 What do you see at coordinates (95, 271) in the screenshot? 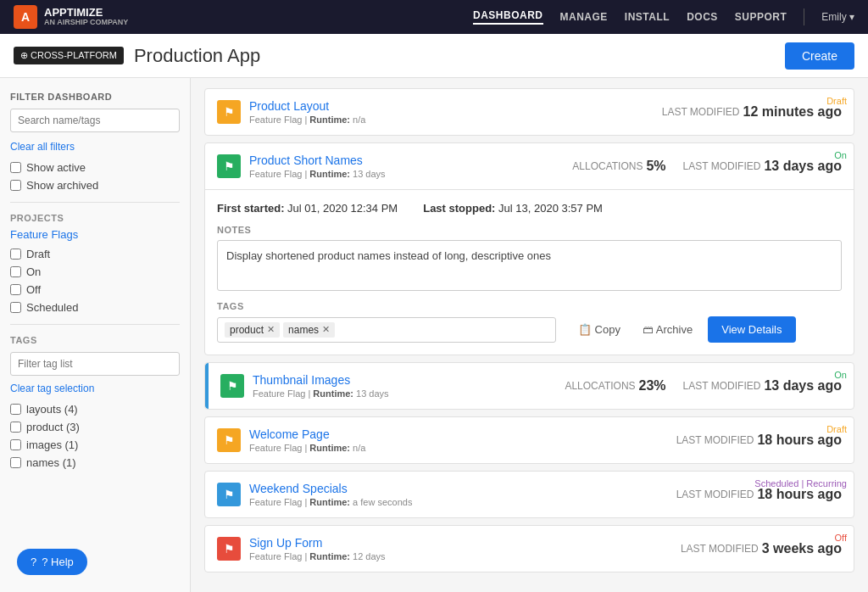
I see `ff-on-row: On` at bounding box center [95, 271].